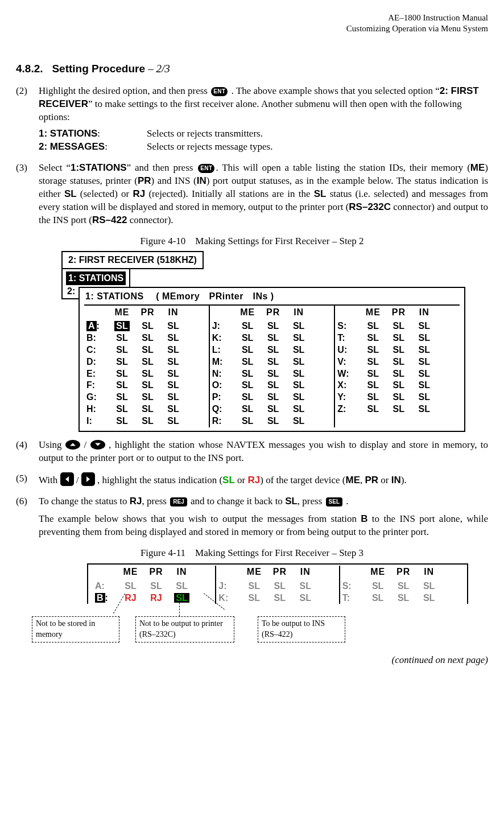 This screenshot has width=504, height=836. I want to click on step-3: (3) Select “1:STATIONS” and then press E…, so click(252, 195).